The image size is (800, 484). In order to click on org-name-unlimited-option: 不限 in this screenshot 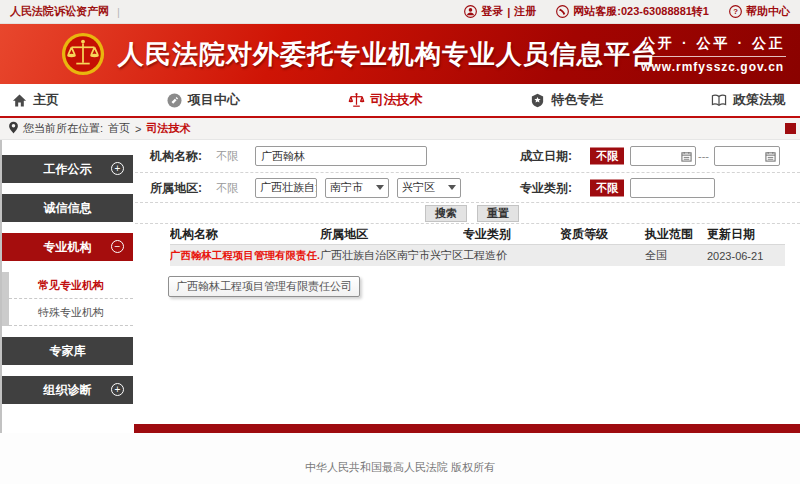, I will do `click(227, 156)`.